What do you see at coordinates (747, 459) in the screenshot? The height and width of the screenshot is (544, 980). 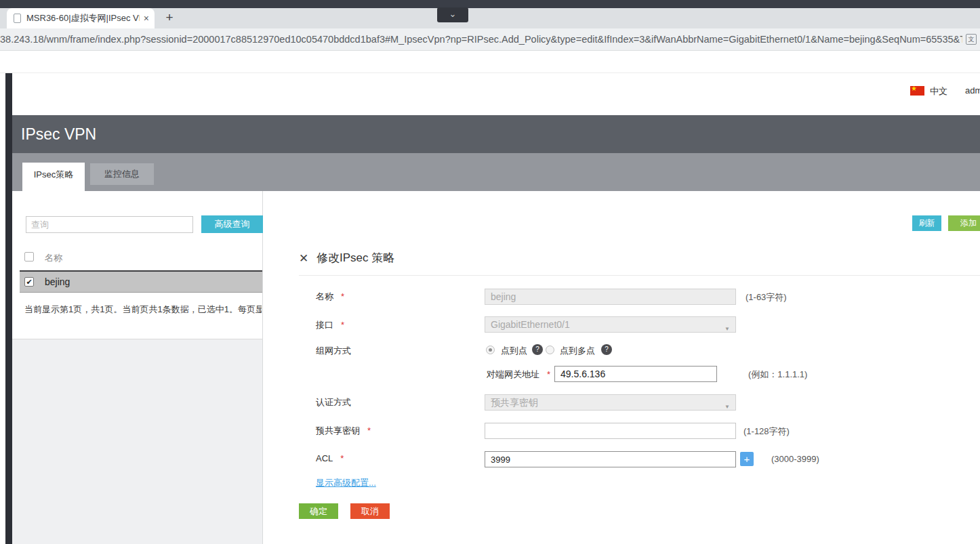 I see `acl-add-button: +` at bounding box center [747, 459].